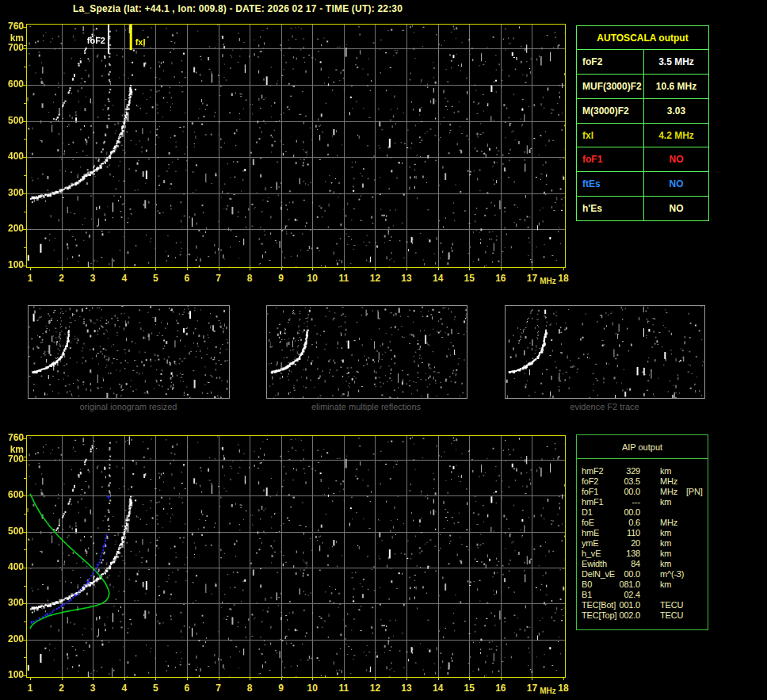  What do you see at coordinates (238, 9) in the screenshot?
I see `station-title: La_Spezia (lat: +44.1 , lon: 009.8) - DA…` at bounding box center [238, 9].